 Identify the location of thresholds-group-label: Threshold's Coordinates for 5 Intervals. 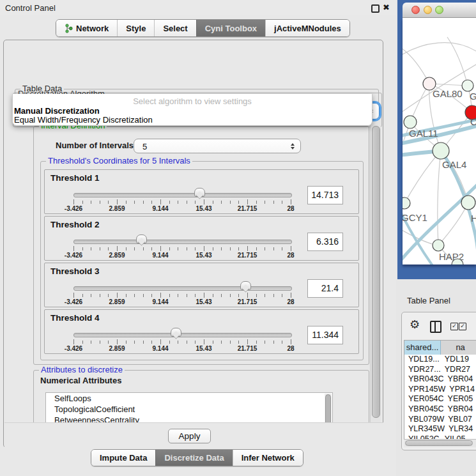
(119, 161).